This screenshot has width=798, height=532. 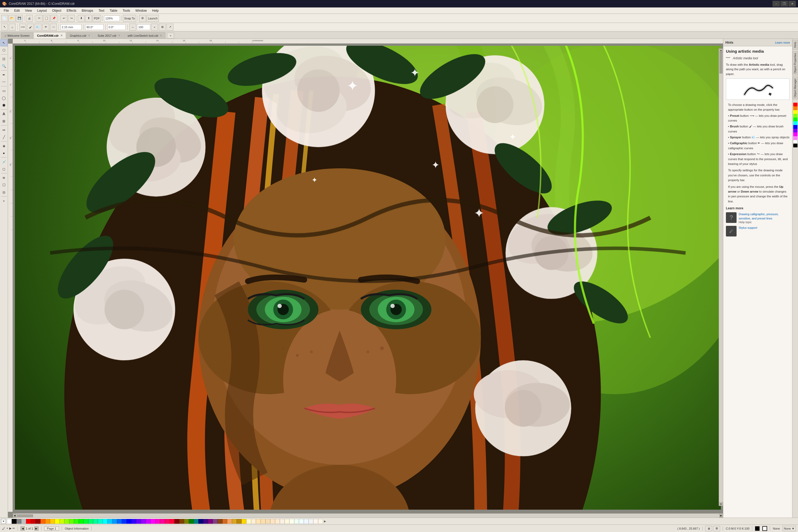 What do you see at coordinates (71, 18) in the screenshot?
I see `redo-button: ↪` at bounding box center [71, 18].